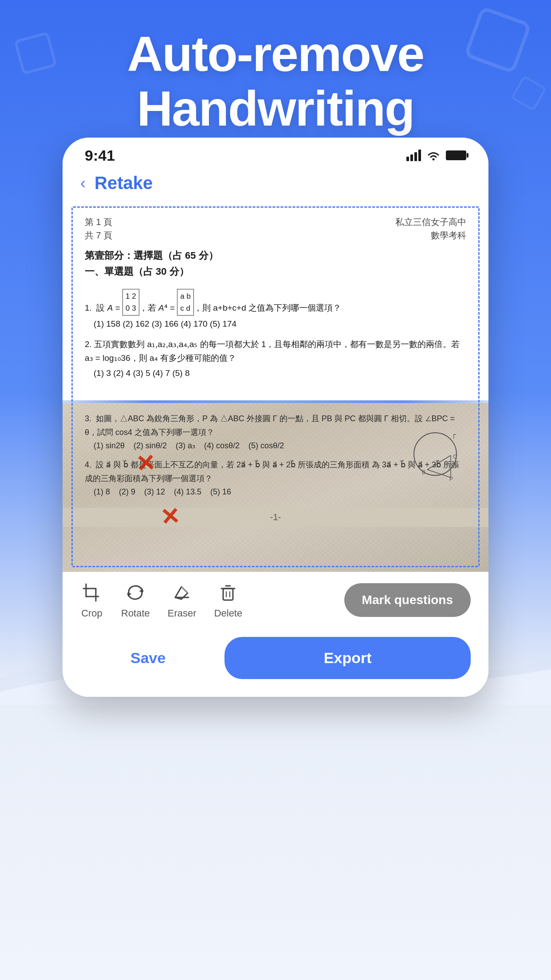  Describe the element at coordinates (136, 613) in the screenshot. I see `rotate-label: Rotate` at that location.